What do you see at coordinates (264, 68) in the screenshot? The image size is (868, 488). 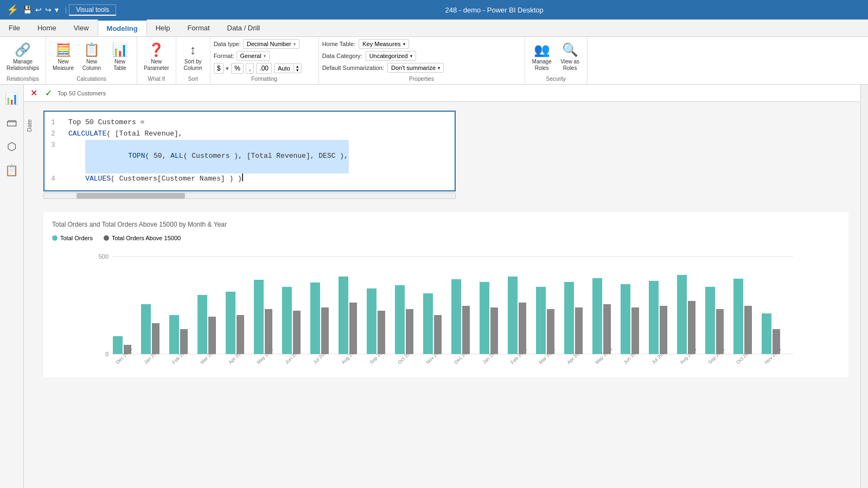 I see `decimal-button: .00` at bounding box center [264, 68].